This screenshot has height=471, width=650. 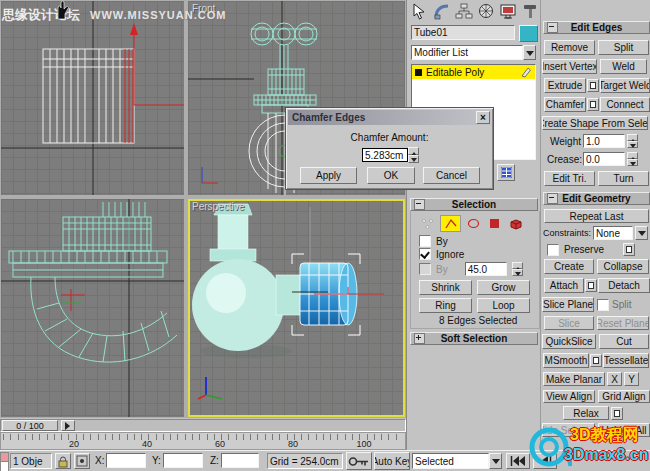 What do you see at coordinates (516, 224) in the screenshot?
I see `element-mode-icon` at bounding box center [516, 224].